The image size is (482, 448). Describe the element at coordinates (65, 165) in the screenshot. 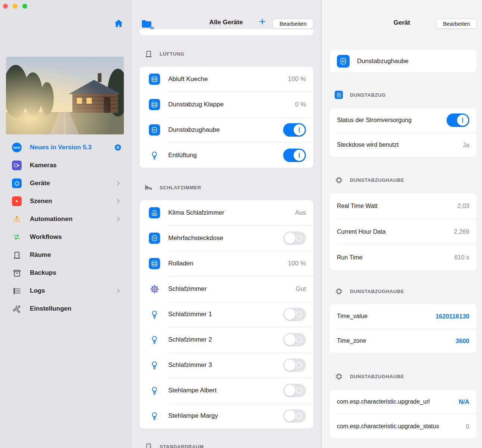

I see `sidebar-item-kameras: Kameras` at that location.